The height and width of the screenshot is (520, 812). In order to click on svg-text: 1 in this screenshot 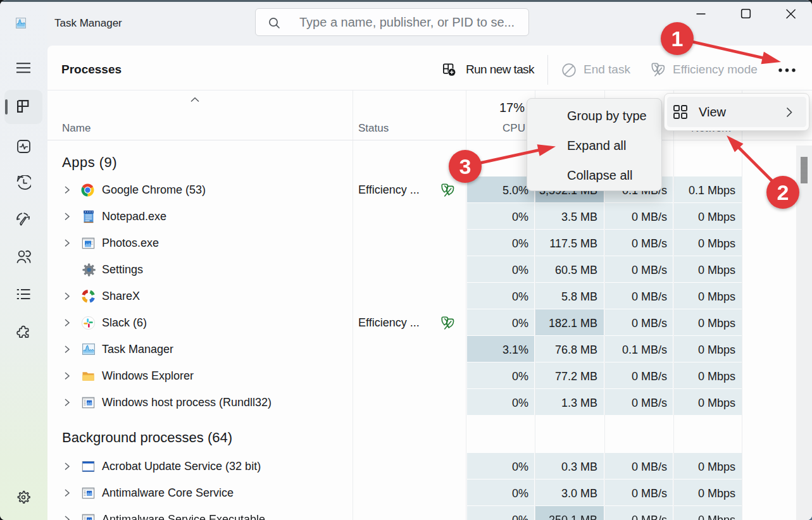, I will do `click(677, 39)`.